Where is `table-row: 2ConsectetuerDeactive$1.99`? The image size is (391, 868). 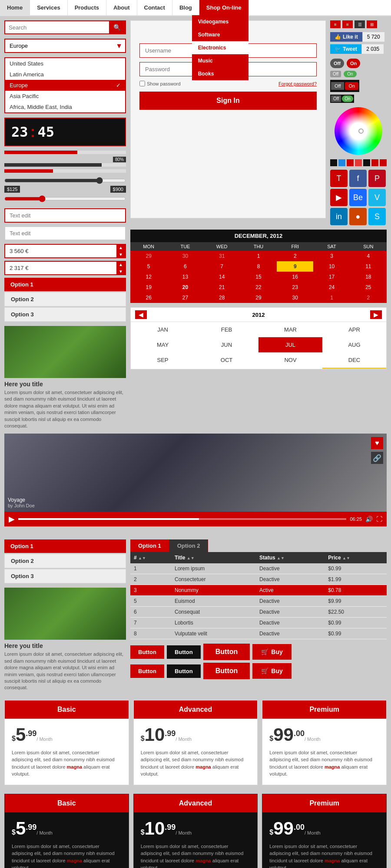 table-row: 2ConsectetuerDeactive$1.99 is located at coordinates (258, 580).